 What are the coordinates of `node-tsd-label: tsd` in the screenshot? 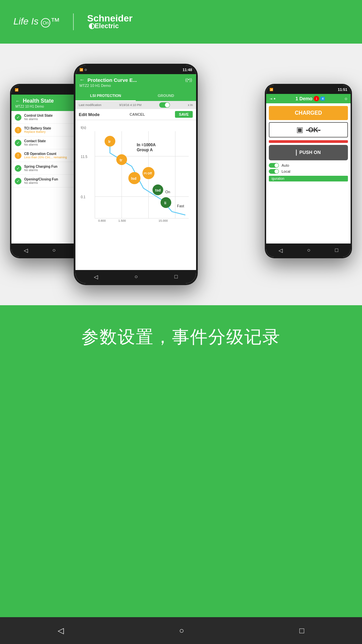 It's located at (158, 190).